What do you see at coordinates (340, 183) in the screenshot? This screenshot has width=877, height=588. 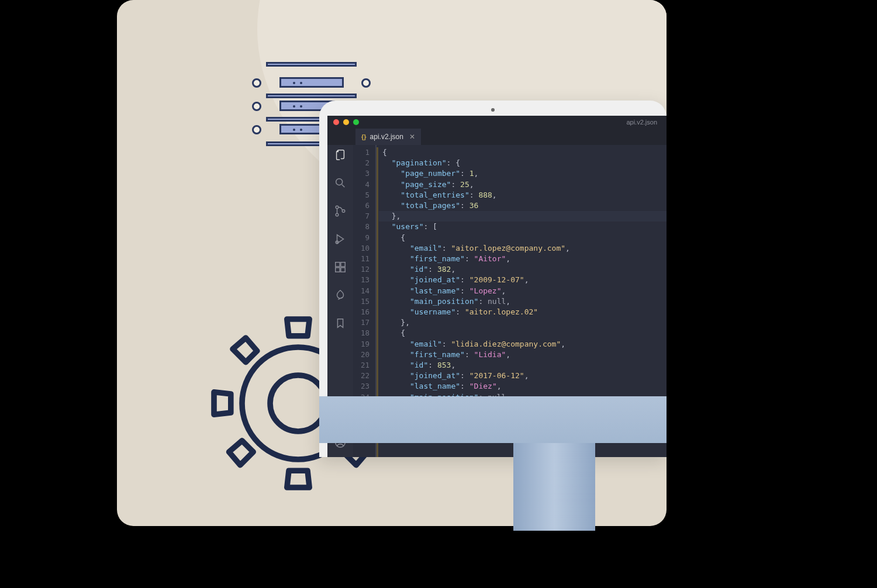 I see `search-icon` at bounding box center [340, 183].